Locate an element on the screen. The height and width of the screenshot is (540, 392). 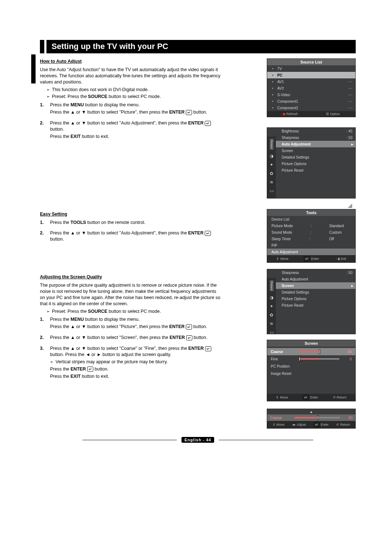
source-item: ▪Component2---- is located at coordinates (311, 108).